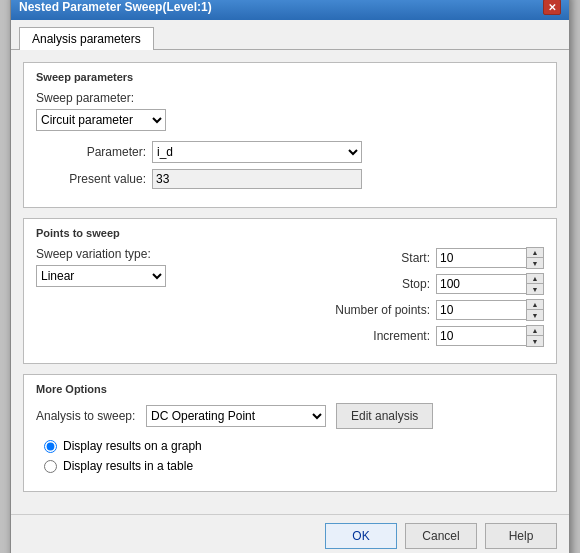  I want to click on present-value-label: Present value:, so click(91, 179).